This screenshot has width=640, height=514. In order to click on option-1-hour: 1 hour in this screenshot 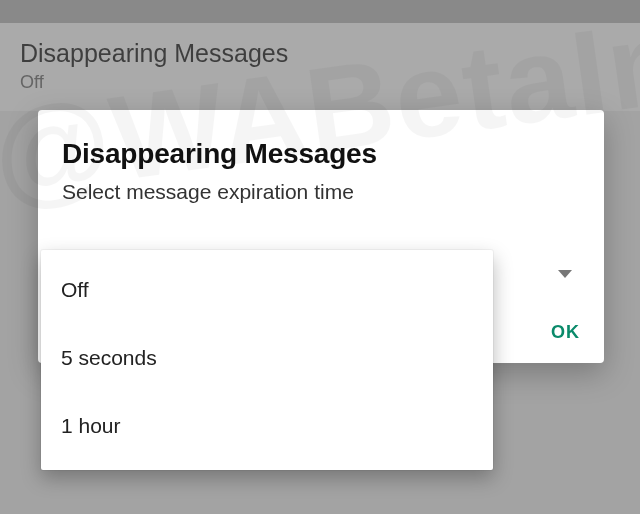, I will do `click(267, 426)`.